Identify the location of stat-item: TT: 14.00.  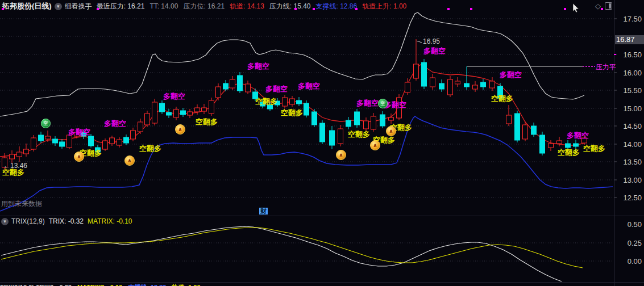
(164, 6).